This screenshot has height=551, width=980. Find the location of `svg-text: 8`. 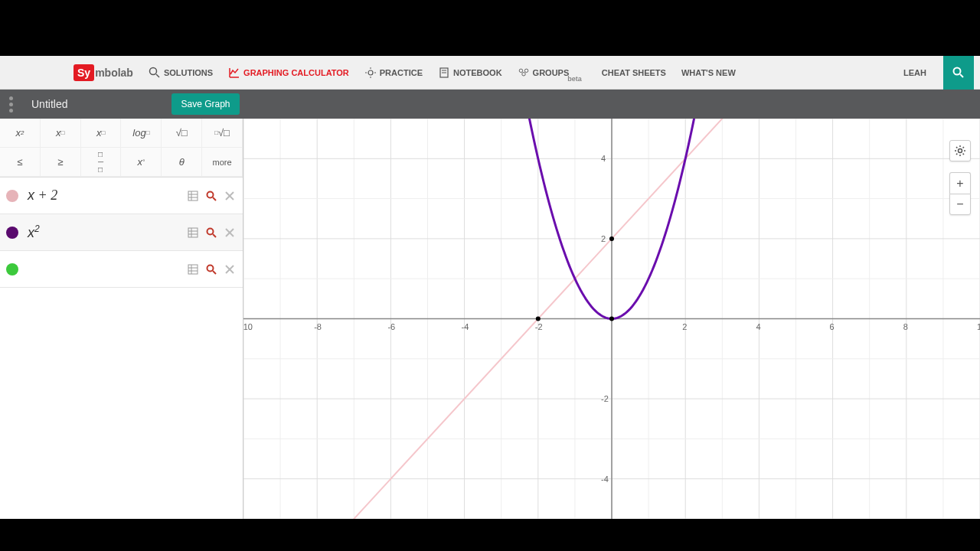

svg-text: 8 is located at coordinates (906, 327).